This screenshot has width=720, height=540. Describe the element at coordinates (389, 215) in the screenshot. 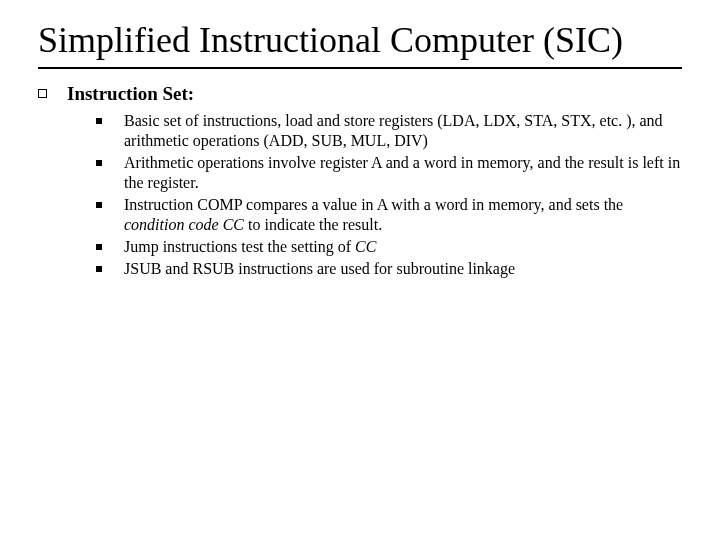

I see `list-item: Instruction COMP compares a value in A w…` at that location.